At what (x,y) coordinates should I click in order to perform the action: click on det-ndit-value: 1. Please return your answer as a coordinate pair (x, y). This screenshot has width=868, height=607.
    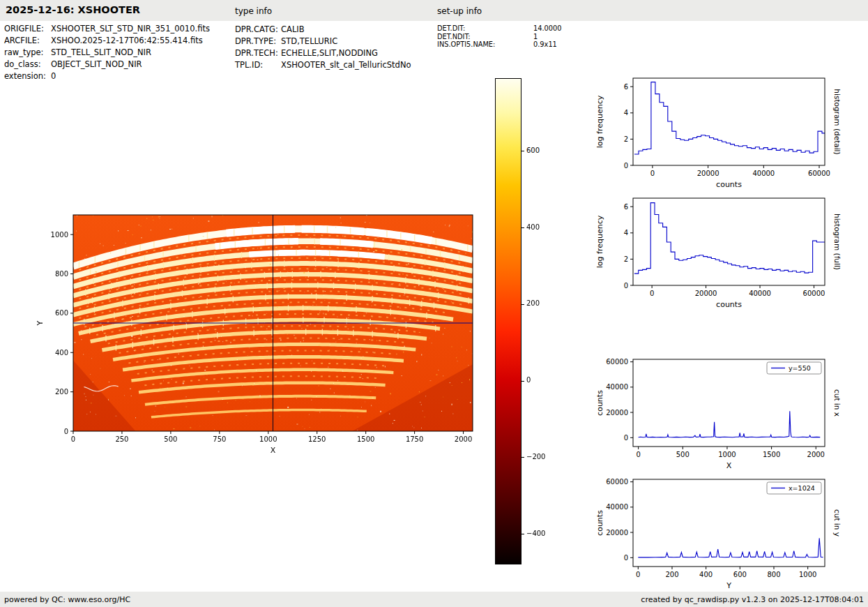
    Looking at the image, I should click on (535, 36).